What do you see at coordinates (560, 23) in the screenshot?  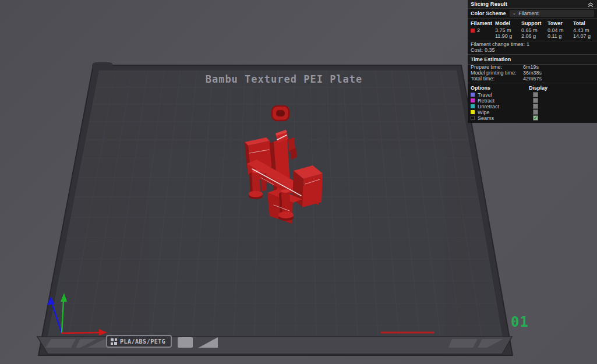 I see `filament-table-header: Tower` at bounding box center [560, 23].